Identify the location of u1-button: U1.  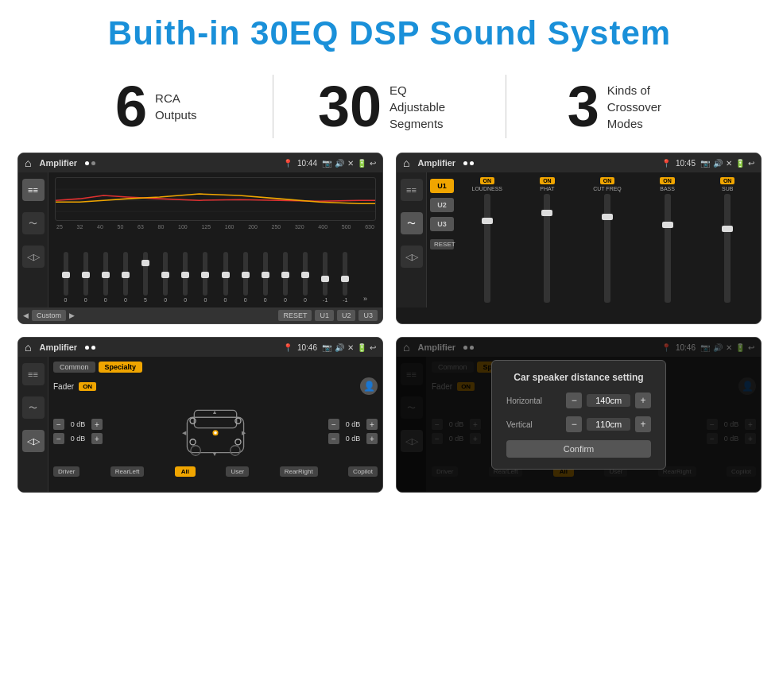
(442, 186).